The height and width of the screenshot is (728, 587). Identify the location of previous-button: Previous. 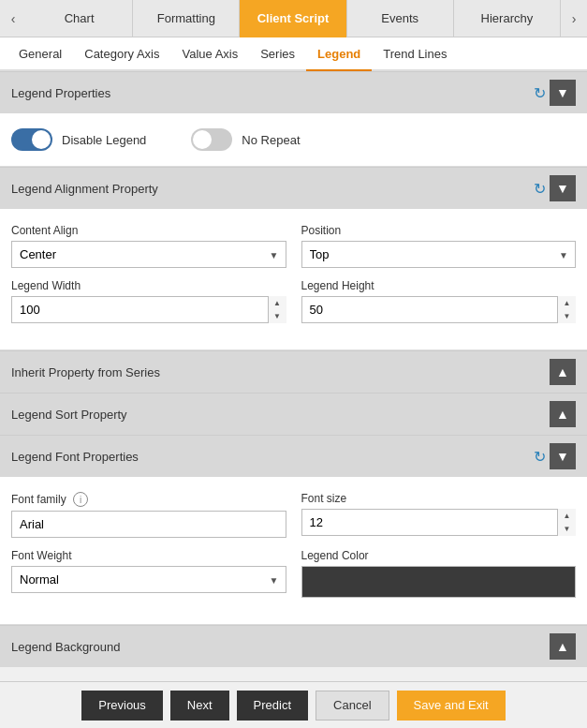
(122, 706).